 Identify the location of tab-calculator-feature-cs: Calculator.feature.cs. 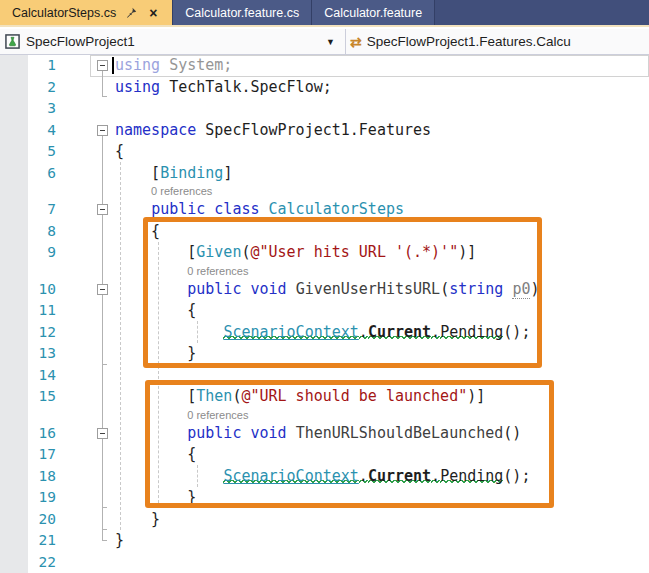
(242, 12).